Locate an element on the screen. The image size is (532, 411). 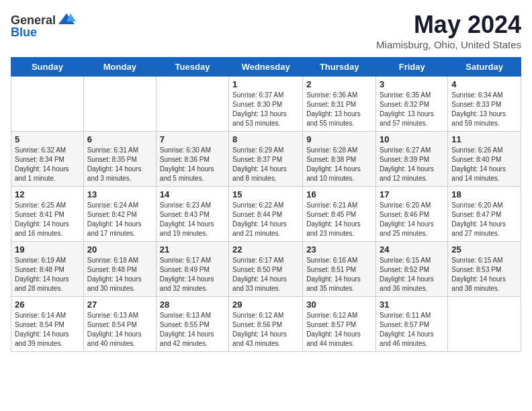
day-info: Sunrise: 6:26 AM Sunset: 8:40 PM Dayligh… is located at coordinates (484, 165).